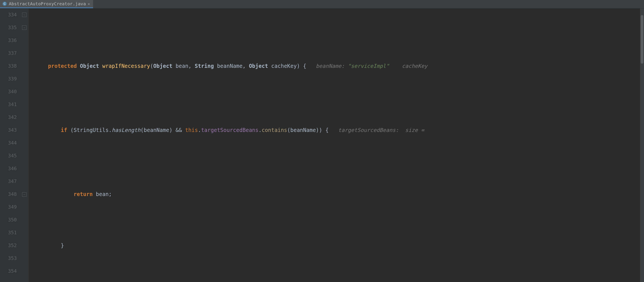  Describe the element at coordinates (25, 145) in the screenshot. I see `folding-column: − − −` at that location.